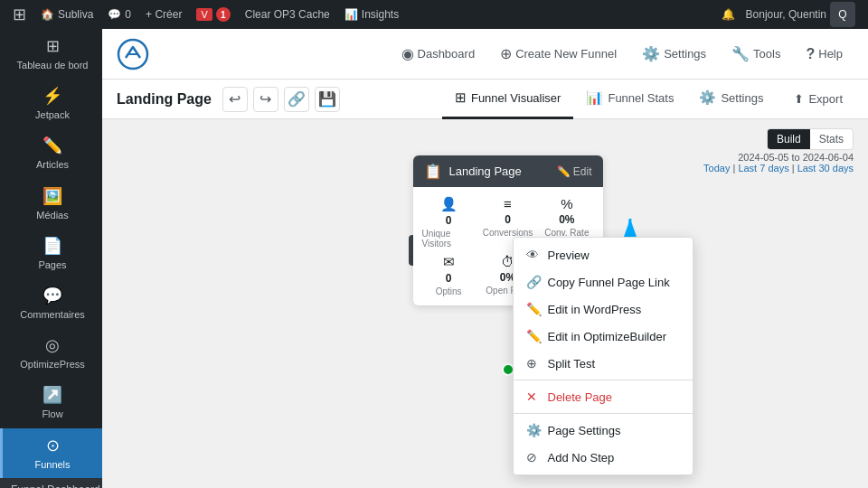 The width and height of the screenshot is (868, 488). What do you see at coordinates (119, 14) in the screenshot?
I see `admin-bar-comments: 💬 0` at bounding box center [119, 14].